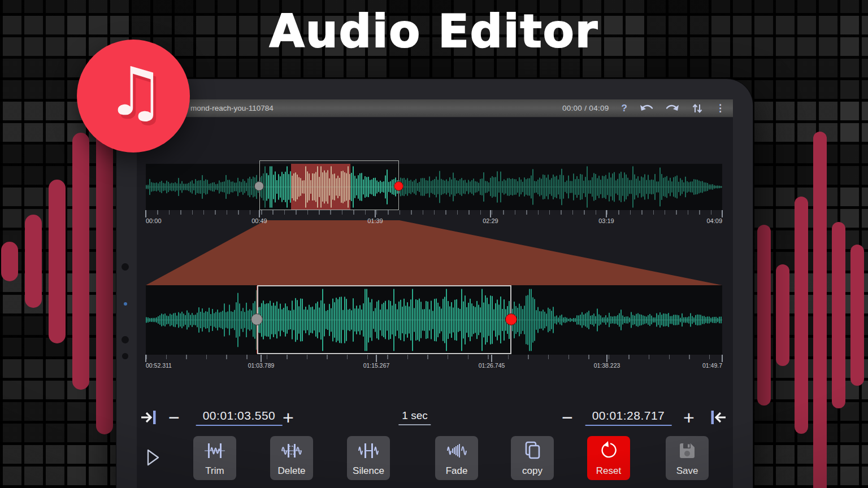  I want to click on save-icon, so click(687, 452).